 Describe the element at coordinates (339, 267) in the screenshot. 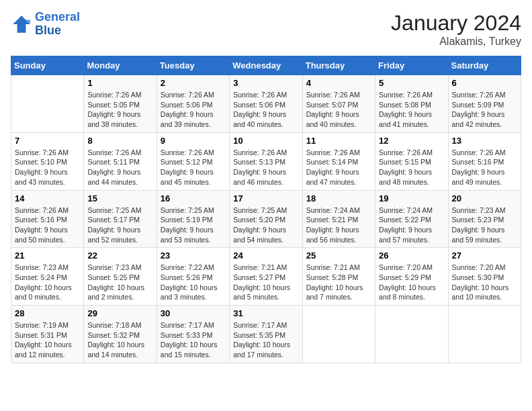

I see `sunrise-text: Sunrise: 7:21 AM` at that location.